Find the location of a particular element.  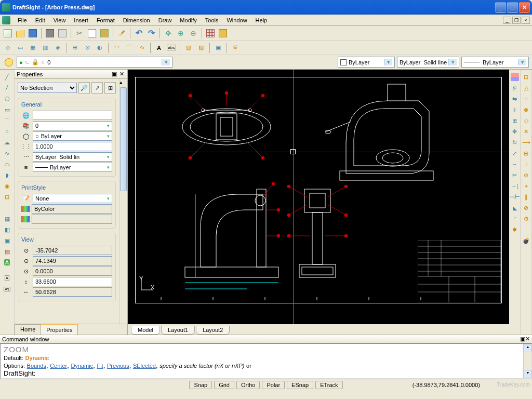

snap-nearest: ⌖ is located at coordinates (526, 186).